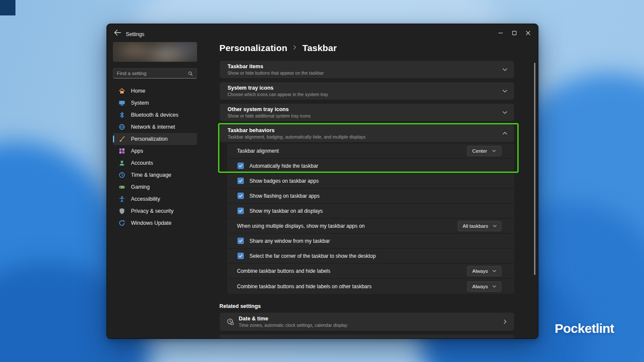  Describe the element at coordinates (535, 169) in the screenshot. I see `scrollbar-thumb` at that location.